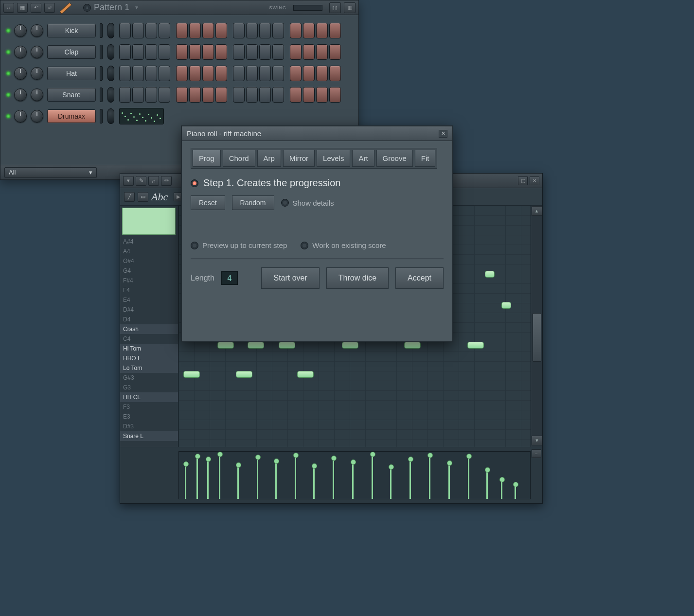 This screenshot has width=694, height=616. What do you see at coordinates (253, 203) in the screenshot?
I see `random-button: Random` at bounding box center [253, 203].